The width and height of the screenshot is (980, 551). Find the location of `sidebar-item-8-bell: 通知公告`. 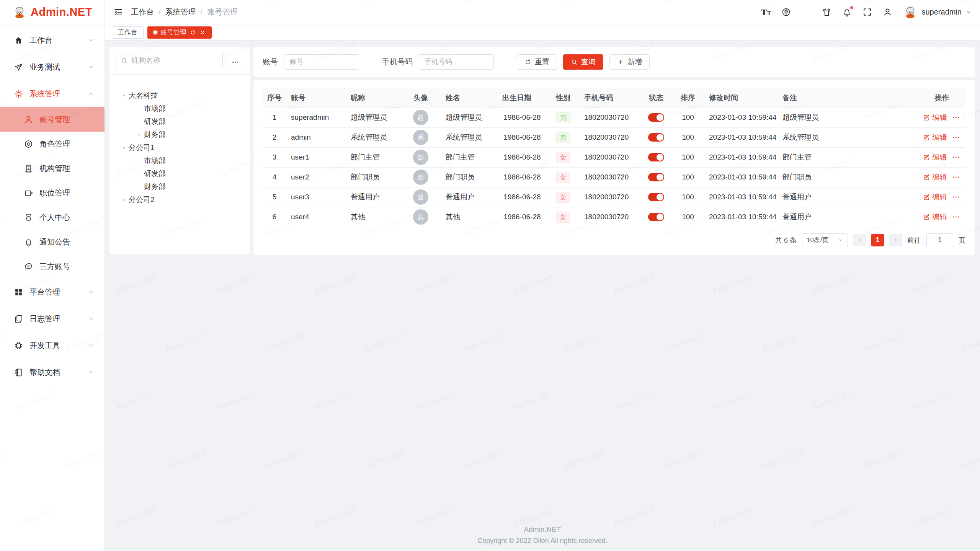

sidebar-item-8-bell: 通知公告 is located at coordinates (52, 242).